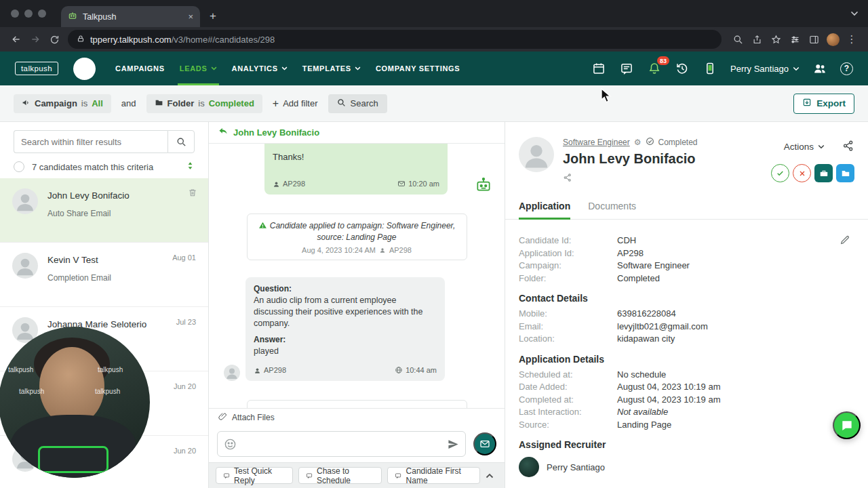 The image size is (868, 488). I want to click on talkpush-logo: talkpush, so click(37, 68).